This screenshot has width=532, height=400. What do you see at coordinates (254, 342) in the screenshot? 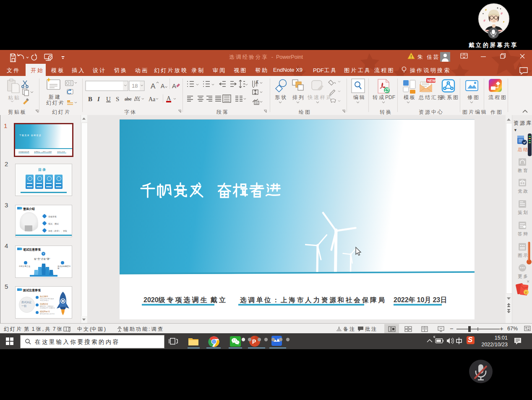
I see `svg-text: P` at bounding box center [254, 342].